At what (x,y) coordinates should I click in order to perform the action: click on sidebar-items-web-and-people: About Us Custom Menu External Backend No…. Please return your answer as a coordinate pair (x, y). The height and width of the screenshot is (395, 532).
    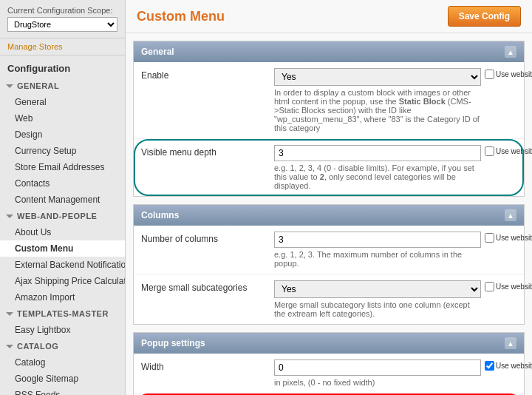
    Looking at the image, I should click on (62, 265).